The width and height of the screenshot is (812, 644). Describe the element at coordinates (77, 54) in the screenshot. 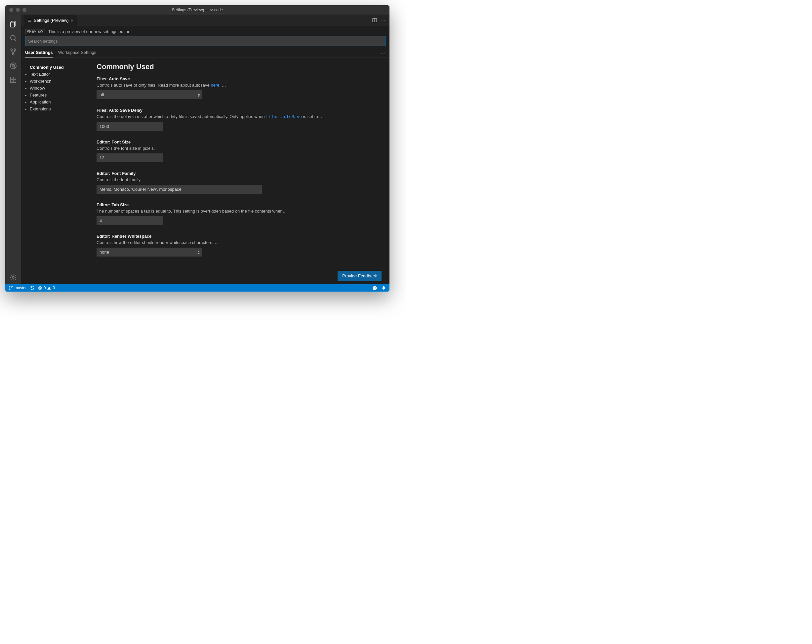

I see `tab-workspace-settings: Workspace Settings` at that location.